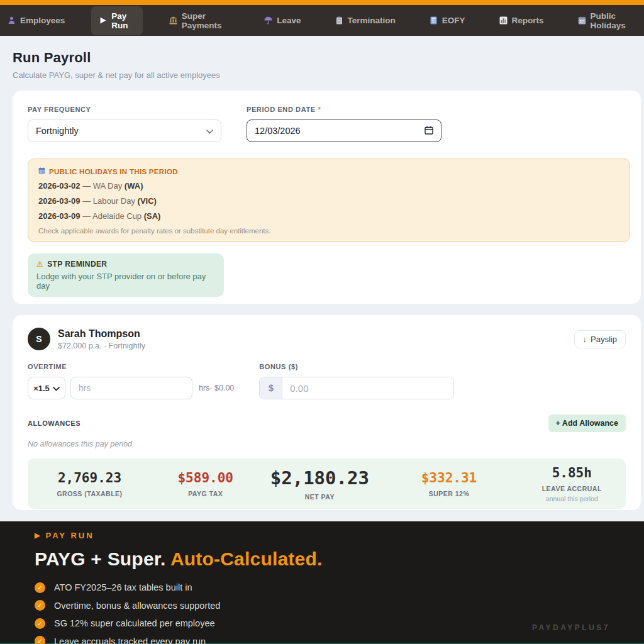 The width and height of the screenshot is (644, 644). I want to click on public-holidays-notice: PUBLIC HOLIDAYS IN THIS PERIOD 2026-03-0…, so click(329, 200).